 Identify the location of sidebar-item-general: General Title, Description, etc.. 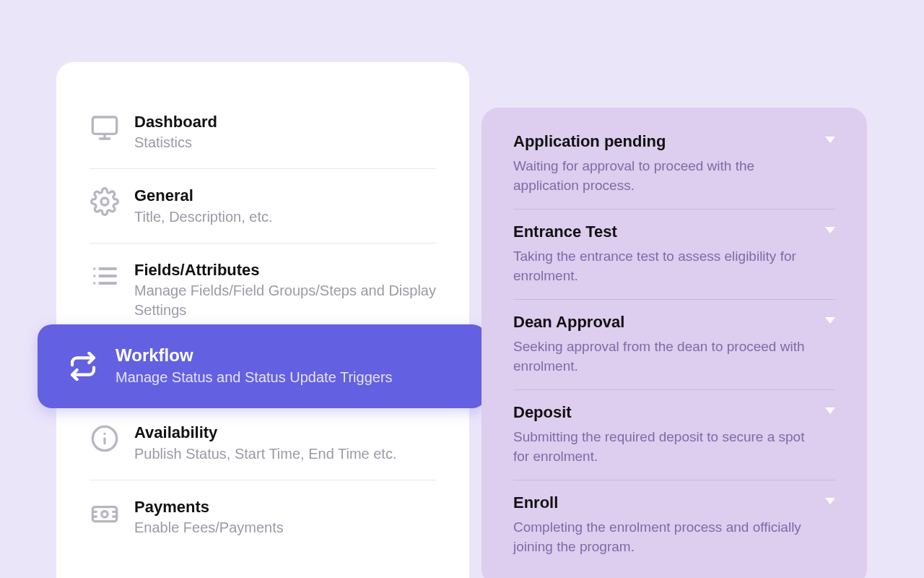
(263, 206).